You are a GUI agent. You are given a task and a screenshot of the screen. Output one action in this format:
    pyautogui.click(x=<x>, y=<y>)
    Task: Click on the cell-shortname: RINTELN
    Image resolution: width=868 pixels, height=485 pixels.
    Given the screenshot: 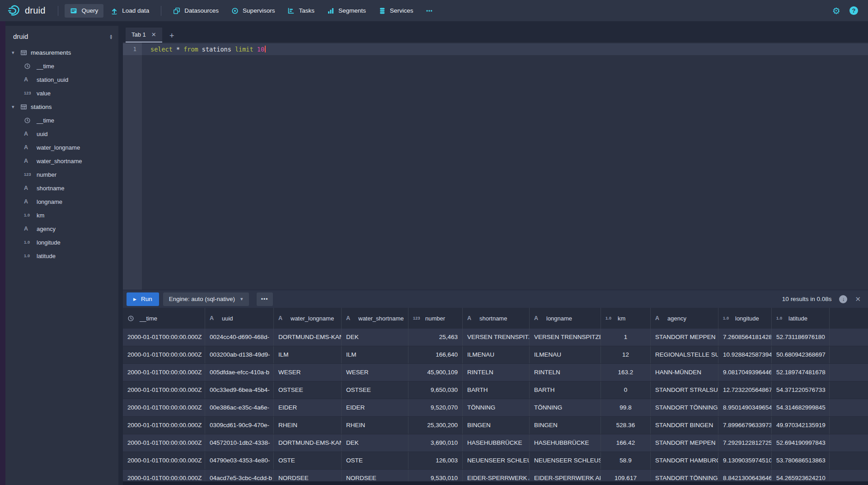 What is the action you would take?
    pyautogui.click(x=496, y=372)
    